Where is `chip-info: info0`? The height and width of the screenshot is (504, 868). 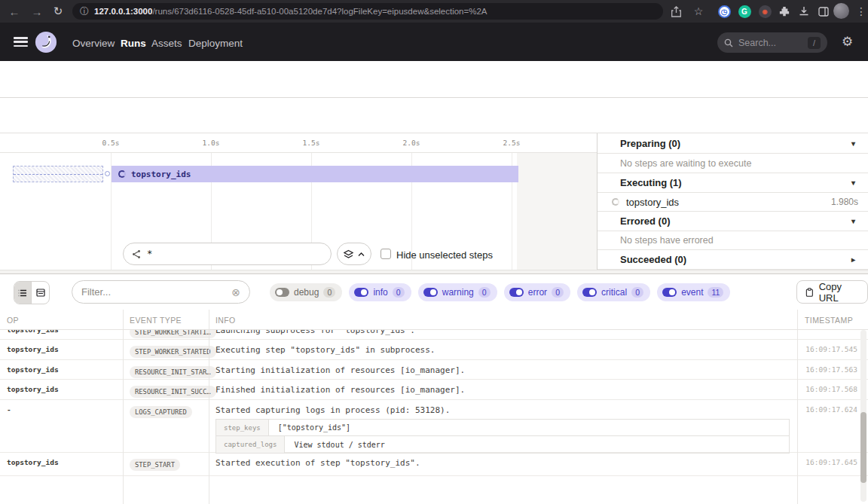
chip-info: info0 is located at coordinates (380, 292).